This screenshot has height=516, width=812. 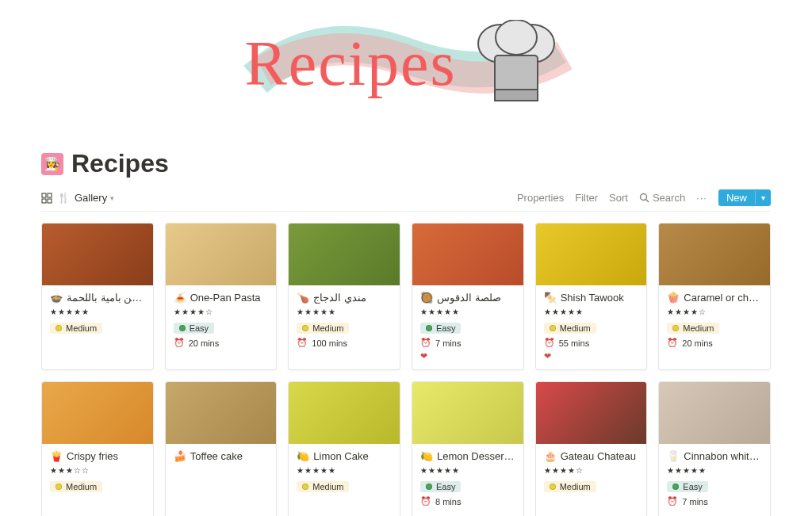 What do you see at coordinates (592, 357) in the screenshot?
I see `favorite-heart-icon: ❤` at bounding box center [592, 357].